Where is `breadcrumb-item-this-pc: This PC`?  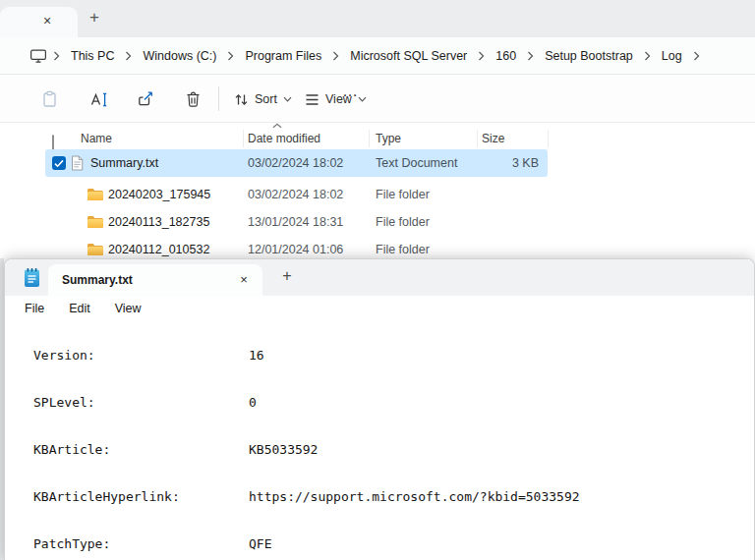 breadcrumb-item-this-pc: This PC is located at coordinates (92, 56).